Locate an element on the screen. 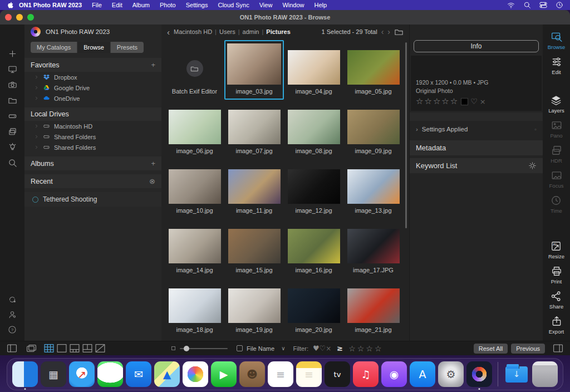 The image size is (570, 392). breadcrumb-segment: Pictures is located at coordinates (278, 32).